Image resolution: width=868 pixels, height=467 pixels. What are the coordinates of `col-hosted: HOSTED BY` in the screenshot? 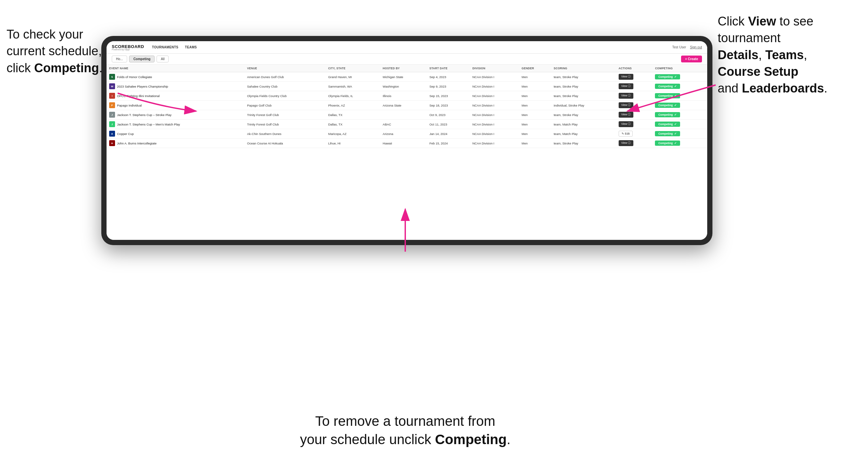 It's located at (404, 68).